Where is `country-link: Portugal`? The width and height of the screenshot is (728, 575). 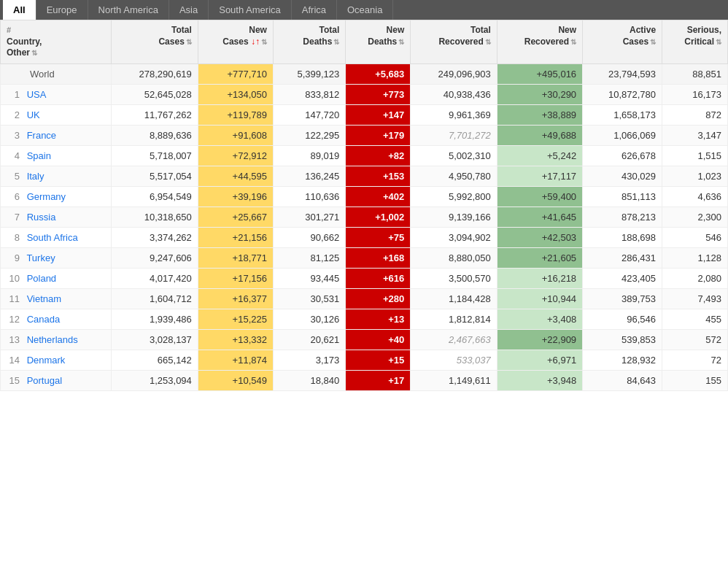
country-link: Portugal is located at coordinates (44, 381).